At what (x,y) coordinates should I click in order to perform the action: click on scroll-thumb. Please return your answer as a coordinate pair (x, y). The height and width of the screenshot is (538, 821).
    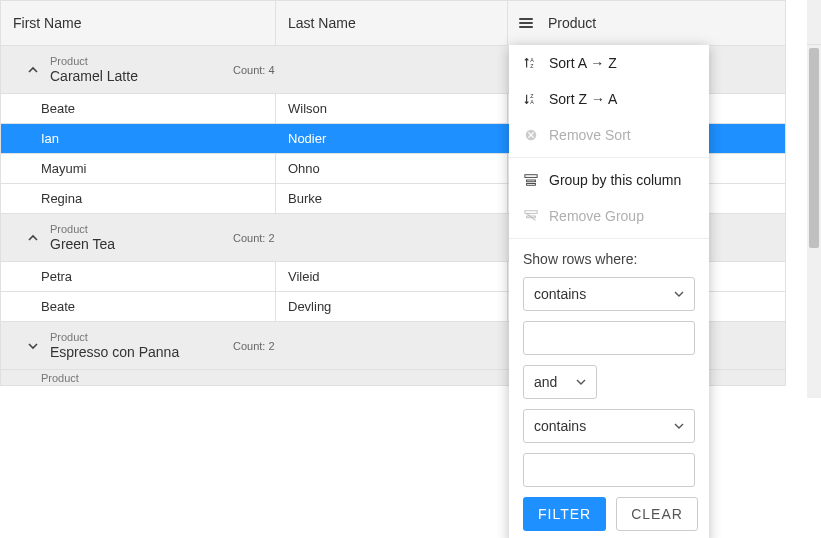
    Looking at the image, I should click on (814, 148).